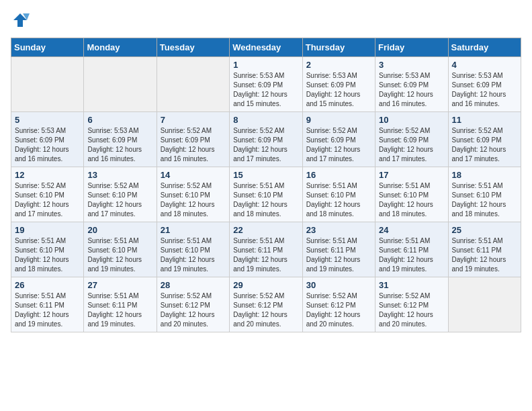  I want to click on header-sunday: Sunday, so click(48, 48).